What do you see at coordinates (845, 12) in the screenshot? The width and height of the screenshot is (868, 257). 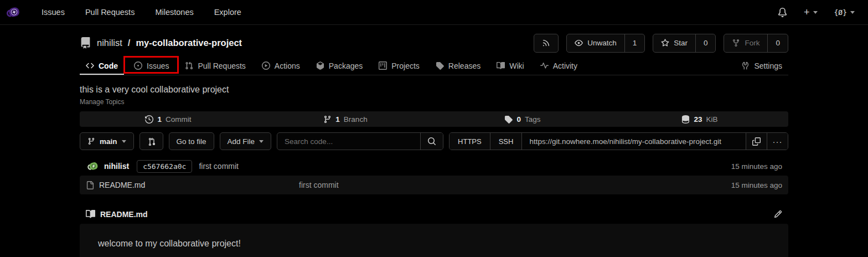 I see `user-menu: {Ø}` at bounding box center [845, 12].